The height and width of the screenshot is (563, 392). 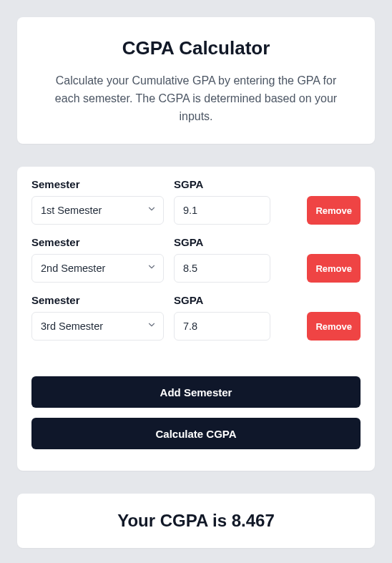 What do you see at coordinates (196, 259) in the screenshot?
I see `semester-row: Semester 2nd Semester SGPA Remove` at bounding box center [196, 259].